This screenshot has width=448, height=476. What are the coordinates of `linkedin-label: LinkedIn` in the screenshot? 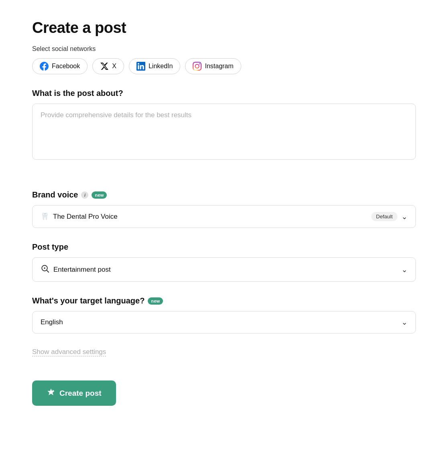 It's located at (161, 66).